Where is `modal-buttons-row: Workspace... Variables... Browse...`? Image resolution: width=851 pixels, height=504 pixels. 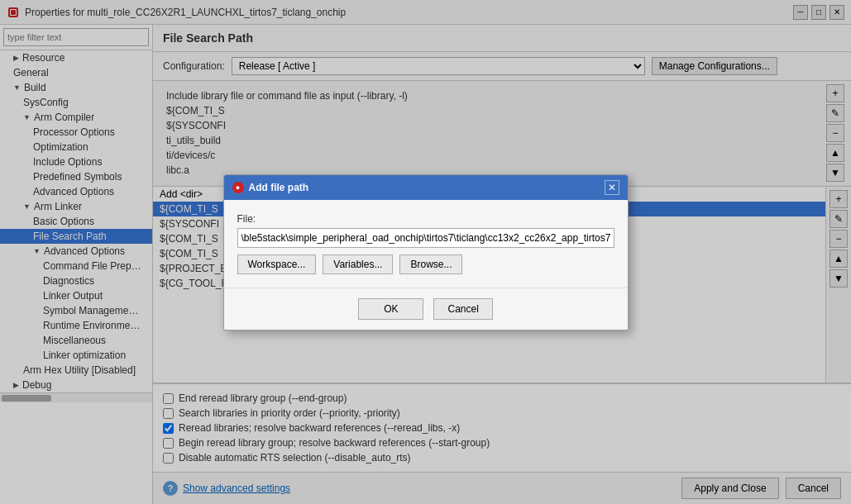
modal-buttons-row: Workspace... Variables... Browse... is located at coordinates (426, 264).